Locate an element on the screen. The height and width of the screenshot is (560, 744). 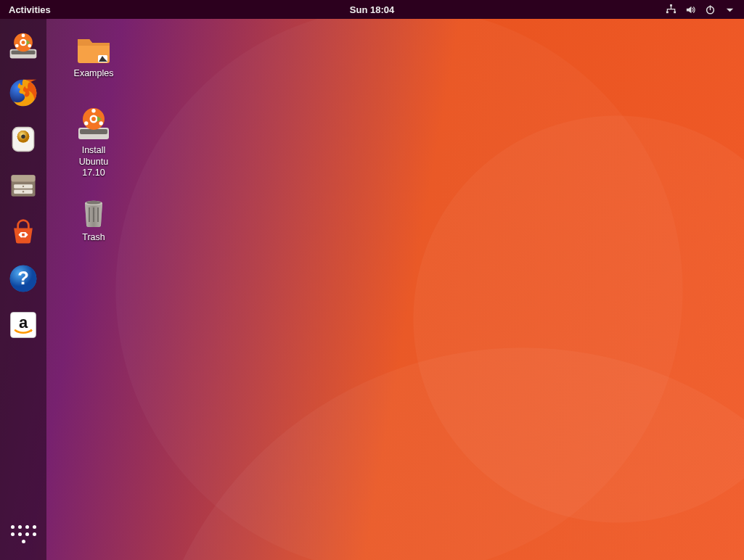
system-tray is located at coordinates (705, 10).